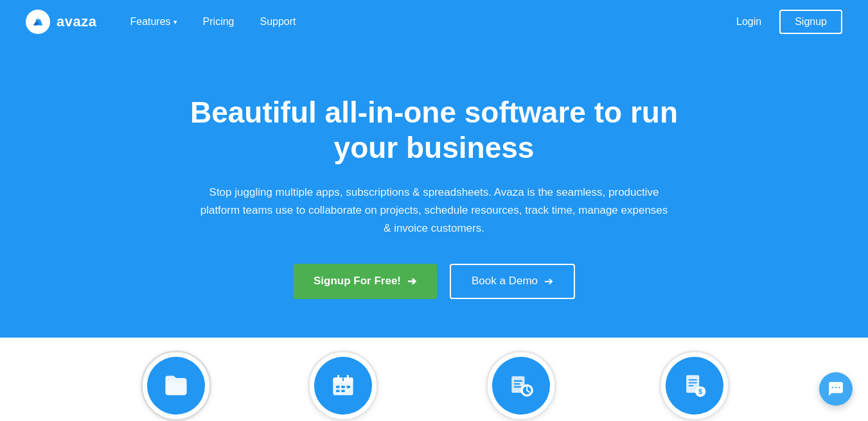 Image resolution: width=868 pixels, height=421 pixels. Describe the element at coordinates (365, 281) in the screenshot. I see `signup-free-button: Signup For Free! ➔` at that location.